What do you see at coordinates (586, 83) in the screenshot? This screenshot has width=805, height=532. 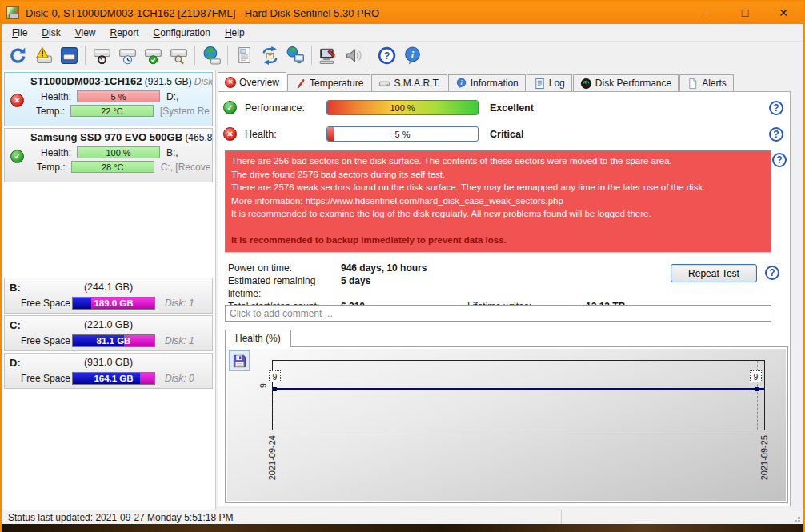 I see `gauge-icon` at bounding box center [586, 83].